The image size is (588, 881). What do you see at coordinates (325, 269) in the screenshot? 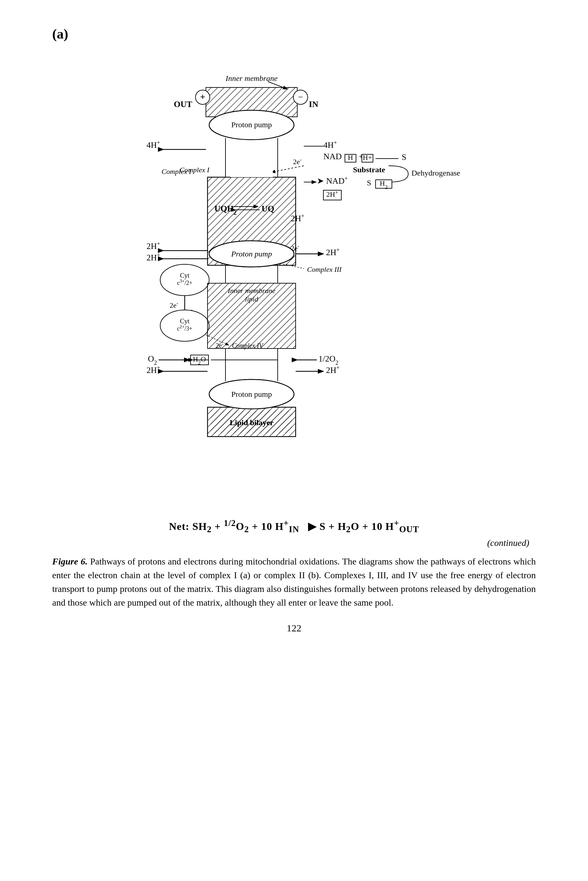
I see `svg-text: Complex III` at bounding box center [325, 269].